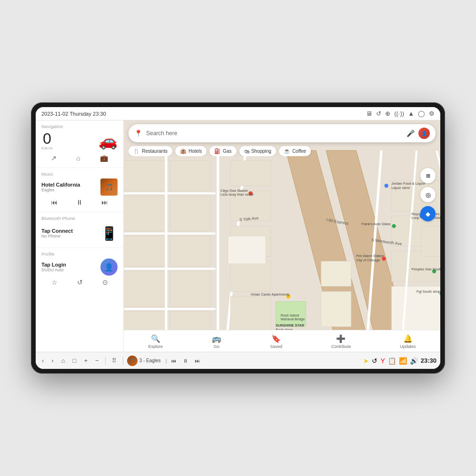 The image size is (476, 476). I want to click on music-title: Hotel California, so click(69, 185).